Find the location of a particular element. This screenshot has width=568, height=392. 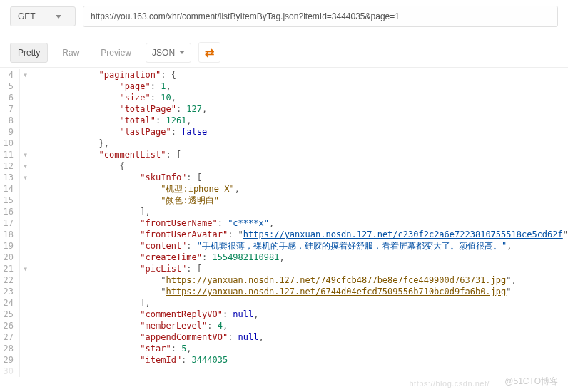

code-line: "frontUserName": "c****x", is located at coordinates (303, 223).